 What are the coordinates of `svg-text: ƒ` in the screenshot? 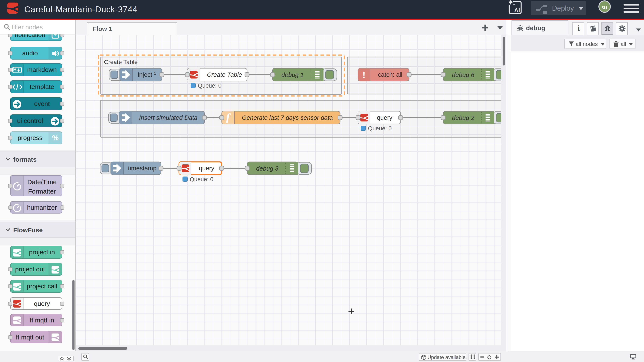 It's located at (228, 117).